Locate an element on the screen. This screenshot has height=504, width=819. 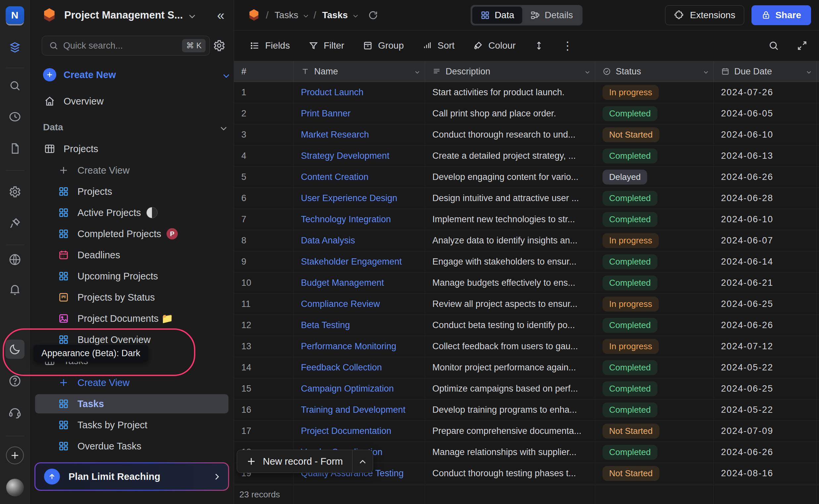
record-link: Compliance Review is located at coordinates (340, 304).